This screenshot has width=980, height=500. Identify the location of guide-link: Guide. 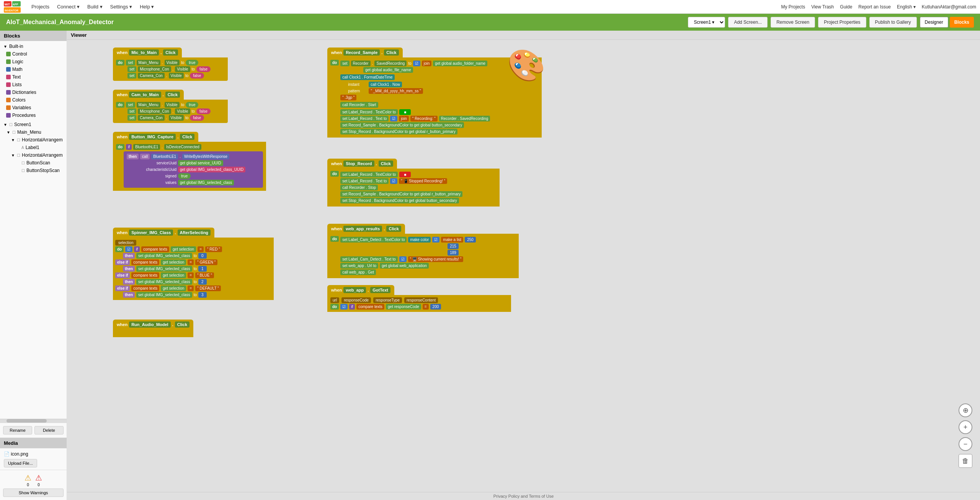
(846, 7).